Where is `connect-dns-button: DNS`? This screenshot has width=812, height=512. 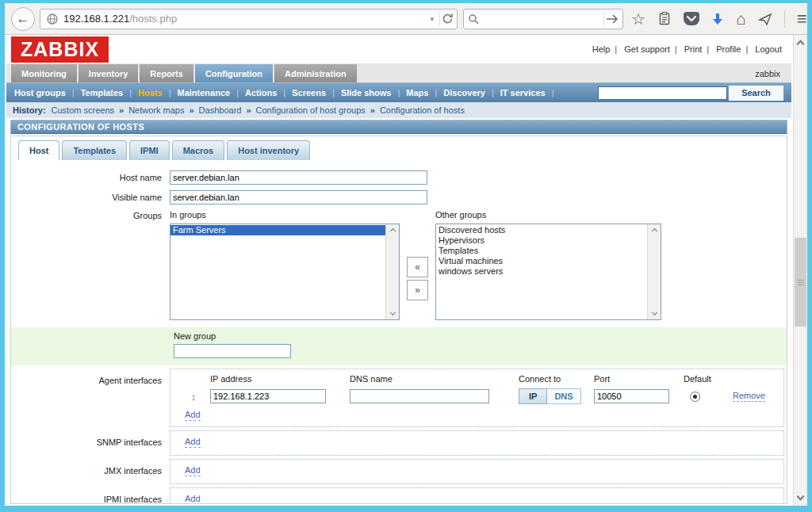 connect-dns-button: DNS is located at coordinates (564, 396).